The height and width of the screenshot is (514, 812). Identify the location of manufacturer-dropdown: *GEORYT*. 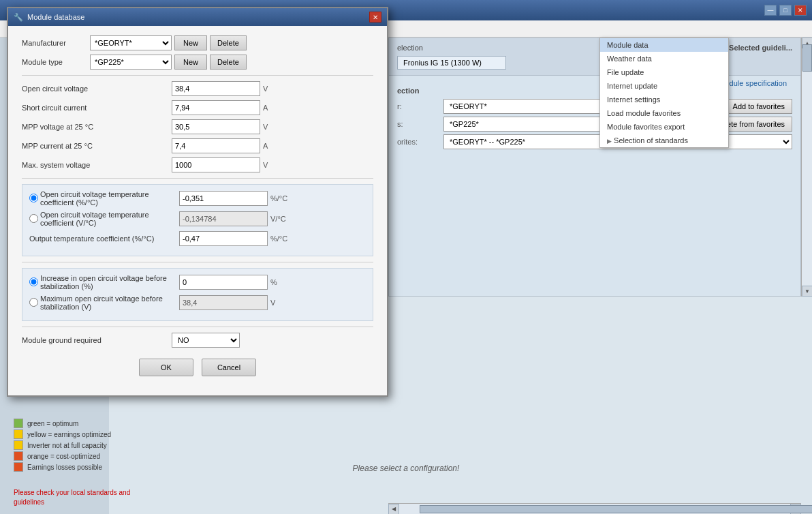
(131, 43).